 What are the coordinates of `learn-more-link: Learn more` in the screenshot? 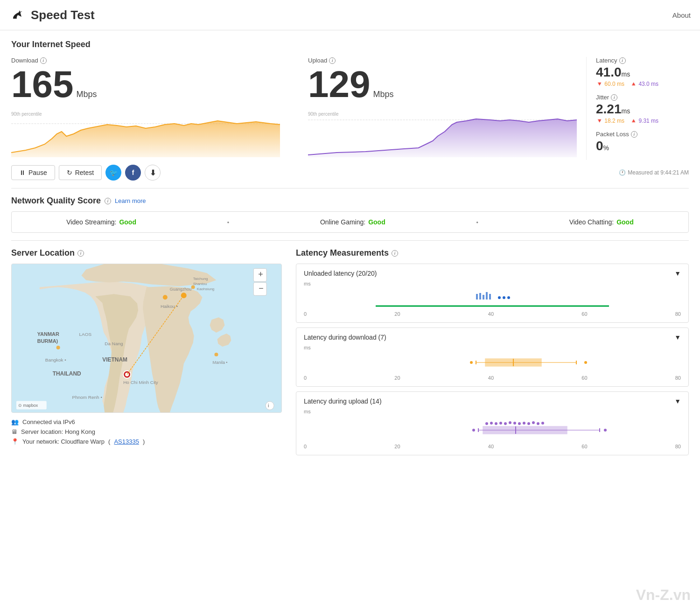 It's located at (130, 201).